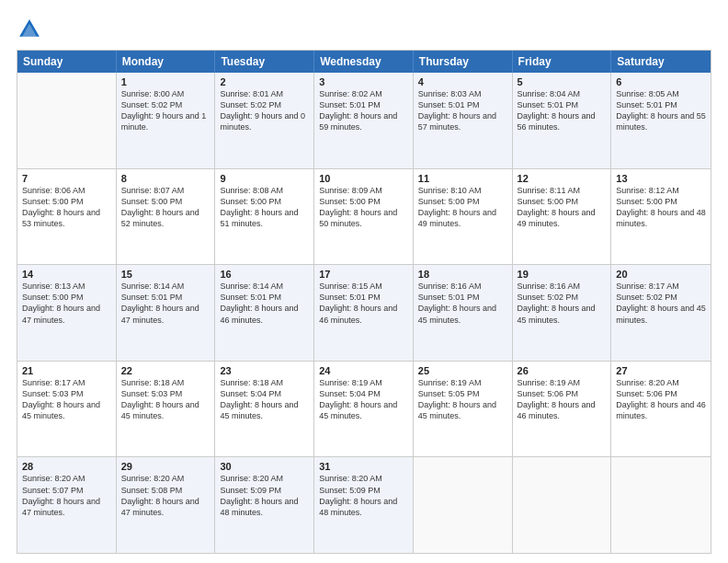  Describe the element at coordinates (563, 313) in the screenshot. I see `calendar-cell-r3c6: 19Sunrise: 8:16 AM Sunset: 5:02 PM Dayli…` at that location.